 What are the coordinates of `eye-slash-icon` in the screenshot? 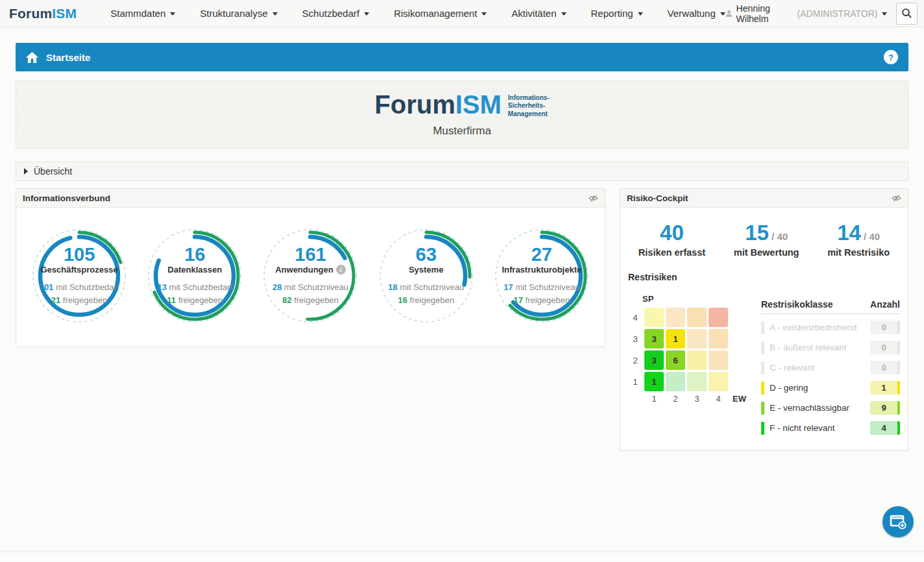 It's located at (897, 199).